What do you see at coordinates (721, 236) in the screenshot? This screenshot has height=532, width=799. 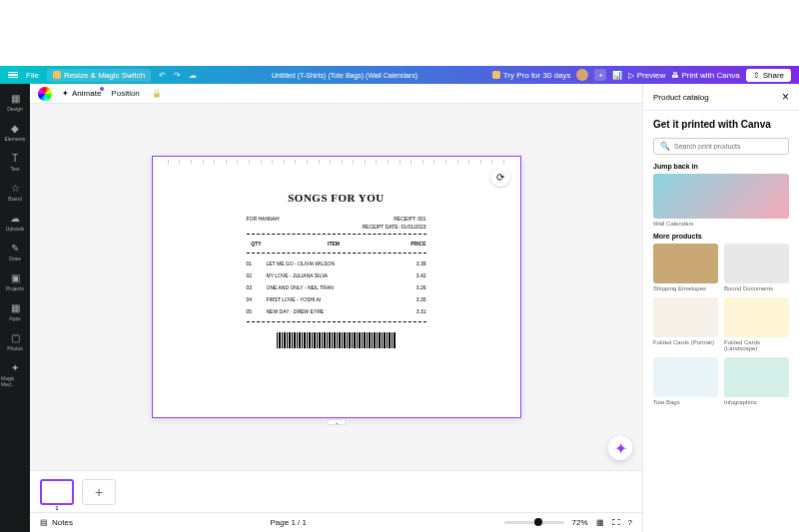 I see `section-more-products: More products` at bounding box center [721, 236].